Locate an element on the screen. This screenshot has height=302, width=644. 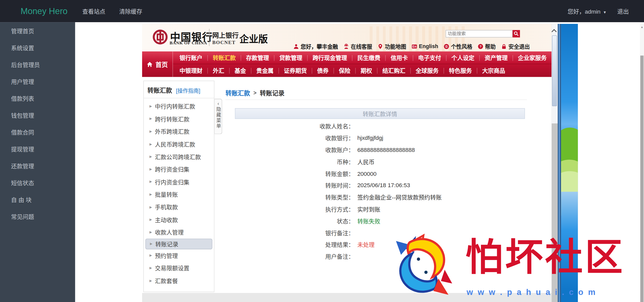
sidebar-item: 常见问题 is located at coordinates (38, 217).